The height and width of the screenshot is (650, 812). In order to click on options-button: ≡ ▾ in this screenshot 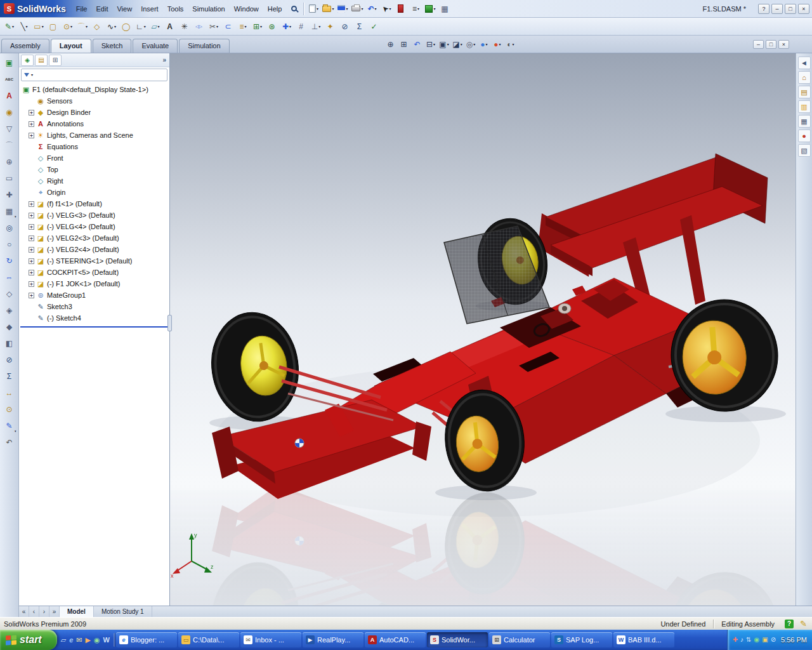, I will do `click(416, 9)`.